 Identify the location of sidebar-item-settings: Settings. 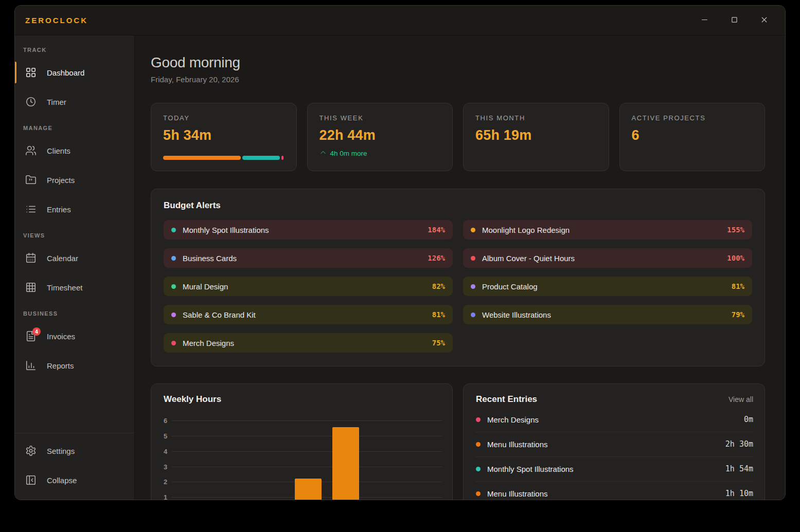
(75, 451).